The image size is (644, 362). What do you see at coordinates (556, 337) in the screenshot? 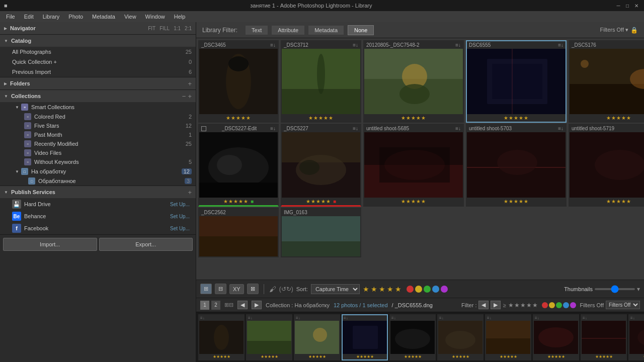
I see `film-cell-8: ≡↓ ★★★★★` at bounding box center [556, 337].